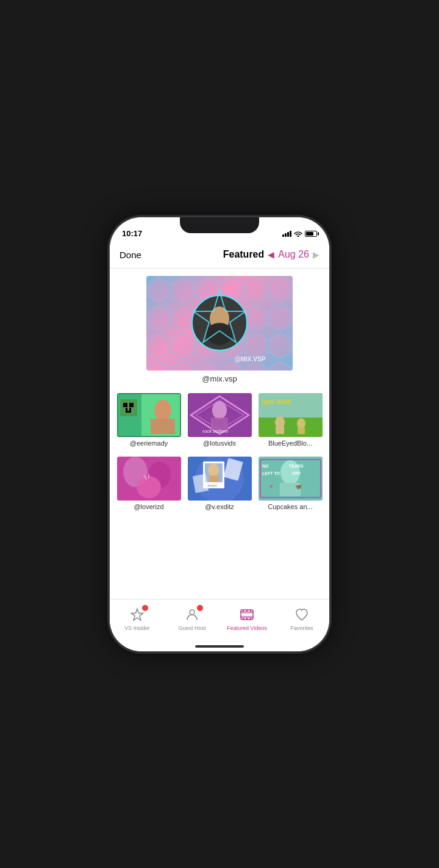 The height and width of the screenshot is (868, 439). I want to click on grid-item-loverizd: @loverizd, so click(149, 483).